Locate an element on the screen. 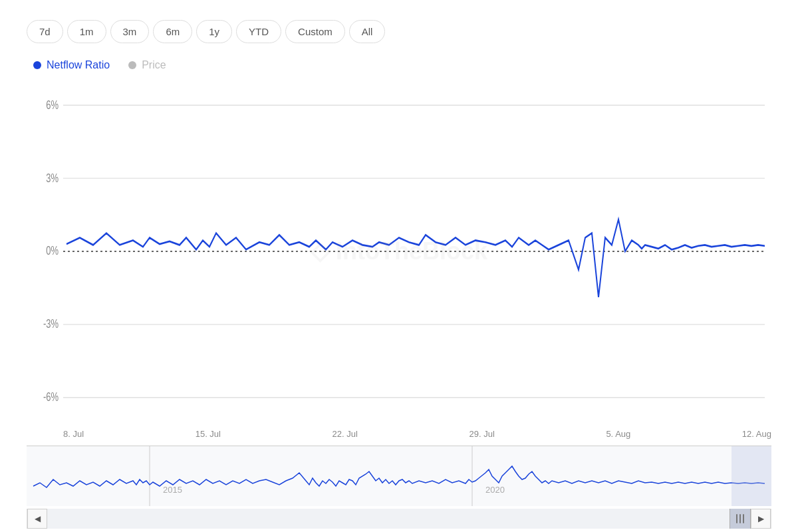  navigator-scrollbar: ◀ ▶ is located at coordinates (399, 519).